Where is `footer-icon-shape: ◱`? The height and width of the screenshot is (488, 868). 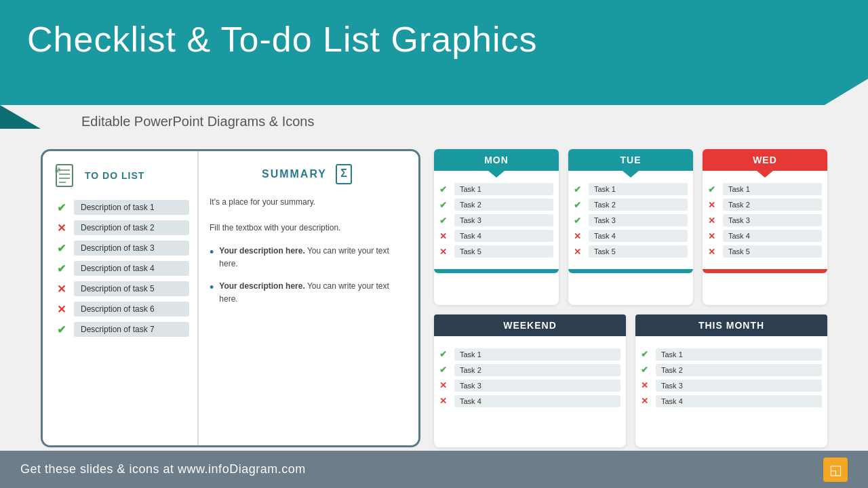
footer-icon-shape: ◱ is located at coordinates (835, 470).